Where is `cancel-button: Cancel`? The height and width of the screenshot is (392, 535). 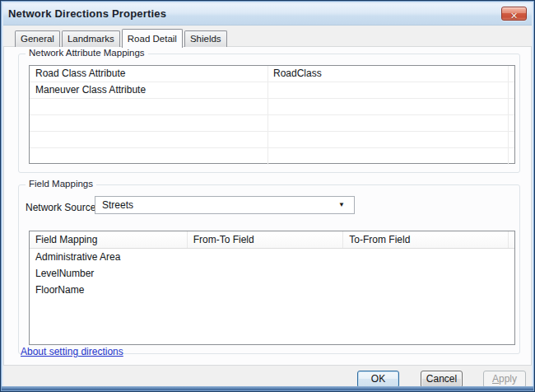
cancel-button: Cancel is located at coordinates (441, 379).